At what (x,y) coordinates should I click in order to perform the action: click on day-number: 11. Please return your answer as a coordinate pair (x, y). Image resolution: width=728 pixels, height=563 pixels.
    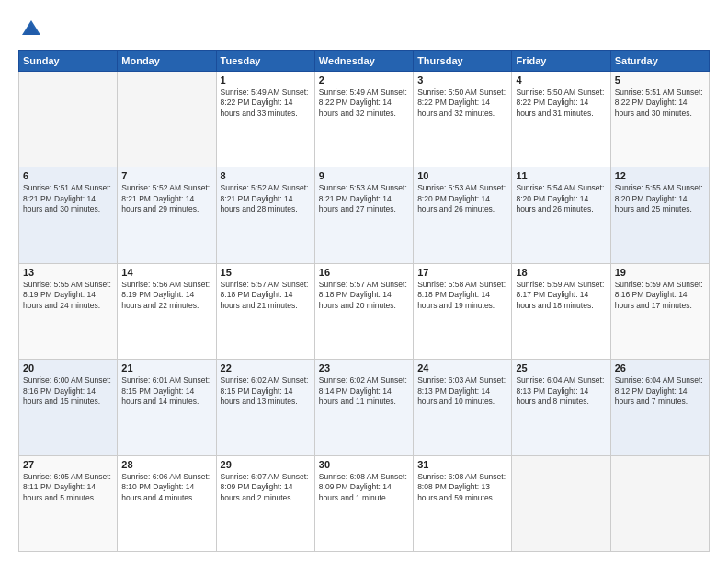
    Looking at the image, I should click on (561, 176).